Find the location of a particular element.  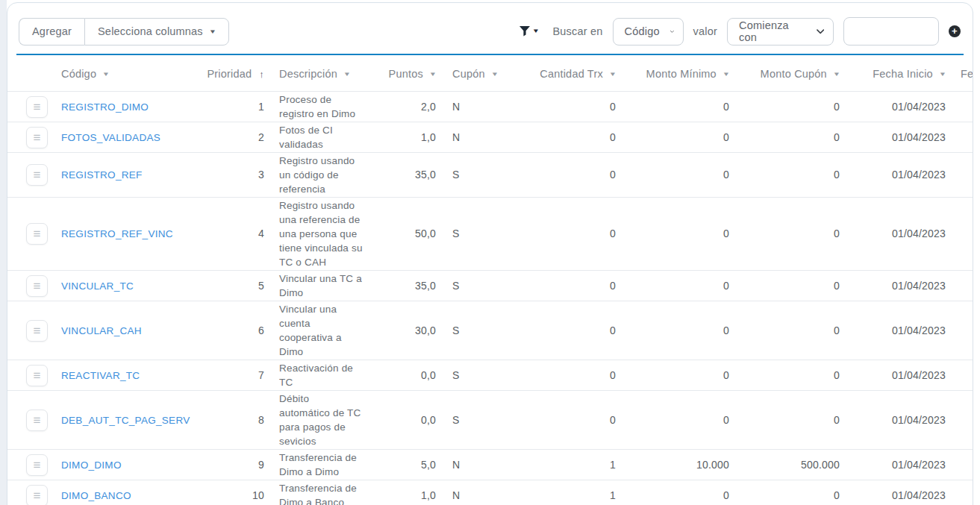

cell-descripcion: Transferencia de Dimo a Dimo is located at coordinates (323, 465).